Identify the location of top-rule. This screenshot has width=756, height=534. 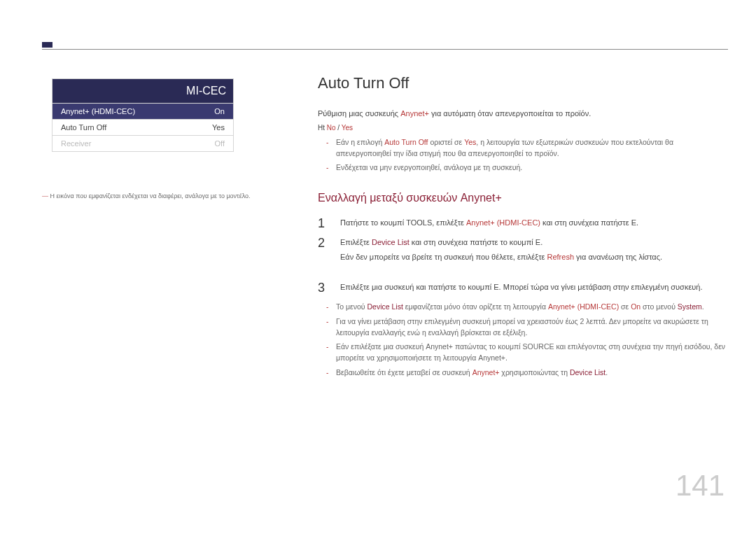
(385, 49).